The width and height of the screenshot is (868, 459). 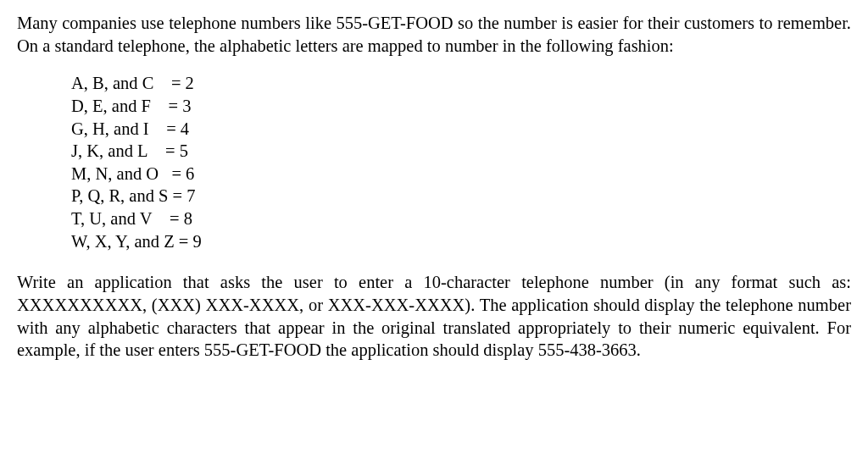 I want to click on mapping-letters: A, B, and C, so click(x=112, y=83).